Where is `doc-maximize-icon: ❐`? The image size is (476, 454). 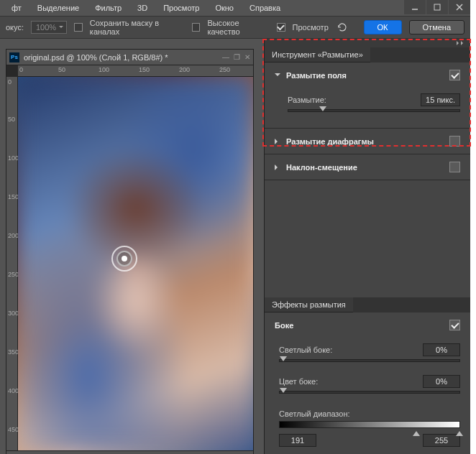
doc-maximize-icon: ❐ is located at coordinates (237, 57).